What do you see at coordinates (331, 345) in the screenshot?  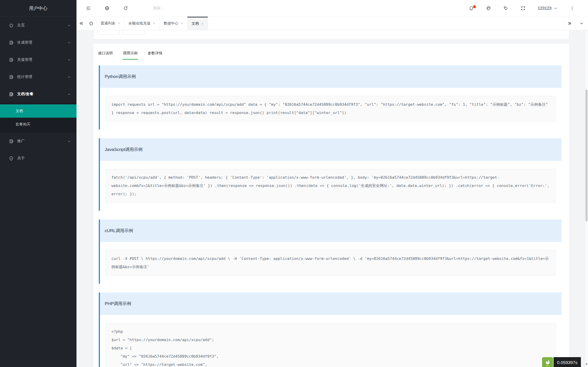 I see `php-code-block: <?php $url = "https://yourdomain.com/api…` at bounding box center [331, 345].